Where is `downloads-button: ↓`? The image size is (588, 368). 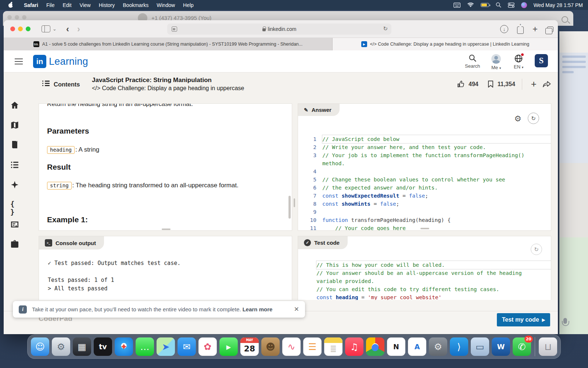 downloads-button: ↓ is located at coordinates (504, 29).